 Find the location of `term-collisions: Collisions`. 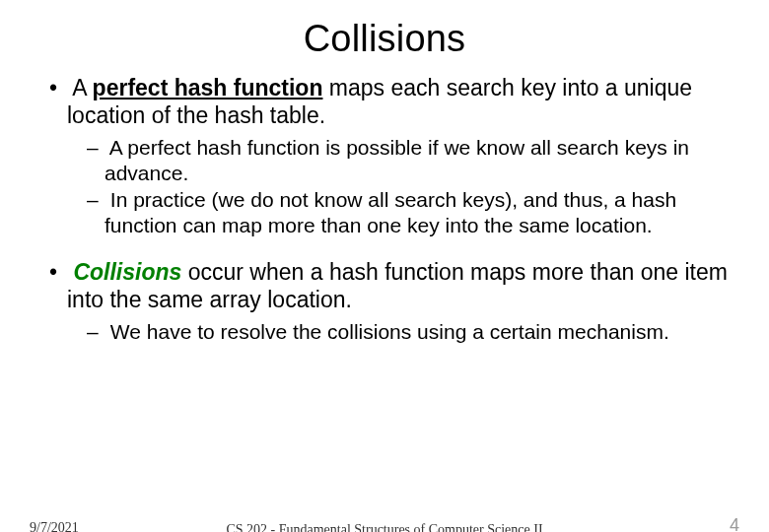

term-collisions: Collisions is located at coordinates (127, 272).